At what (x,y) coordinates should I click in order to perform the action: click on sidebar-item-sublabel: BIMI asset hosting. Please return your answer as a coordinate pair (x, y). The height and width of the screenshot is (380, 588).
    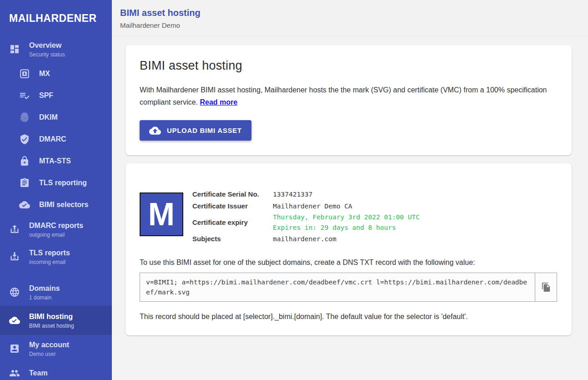
    Looking at the image, I should click on (52, 326).